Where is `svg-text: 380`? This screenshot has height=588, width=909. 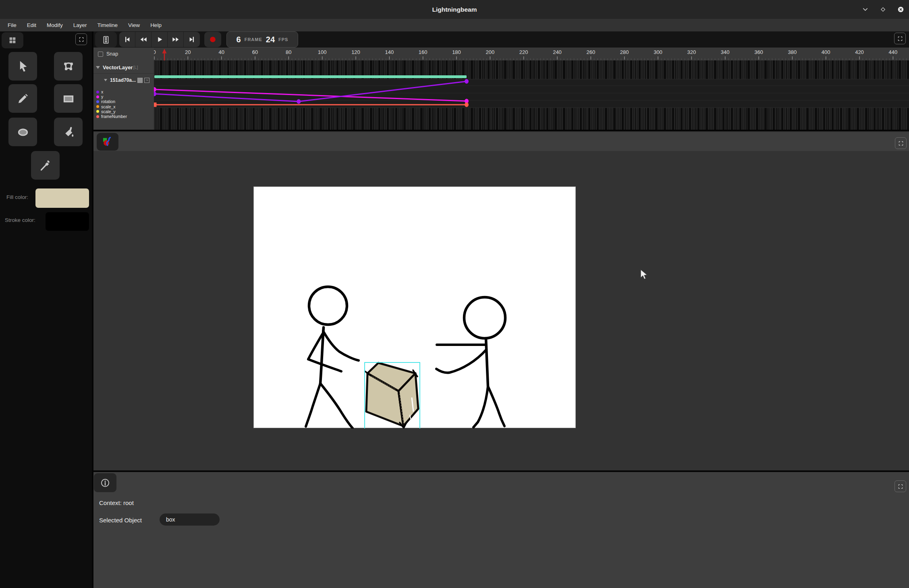
svg-text: 380 is located at coordinates (792, 52).